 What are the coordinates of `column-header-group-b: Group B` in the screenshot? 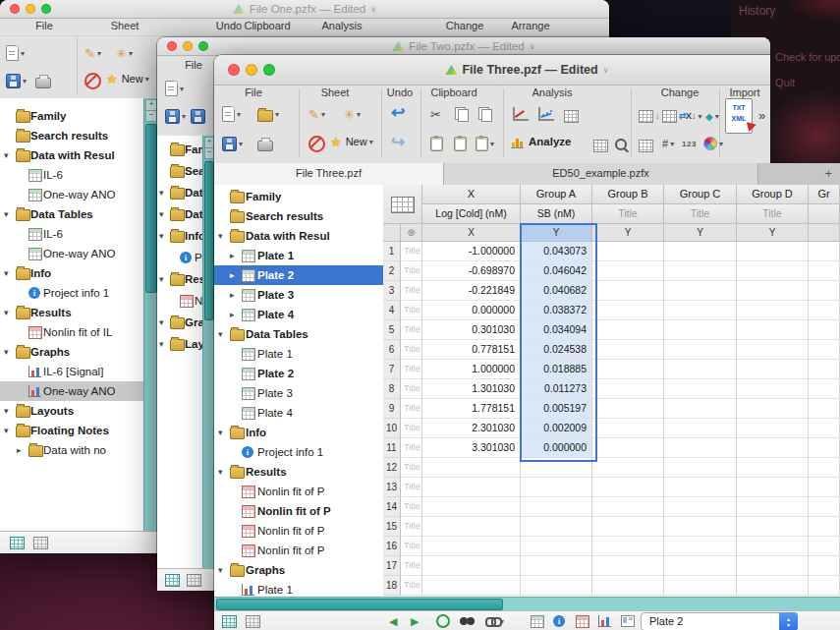 It's located at (629, 195).